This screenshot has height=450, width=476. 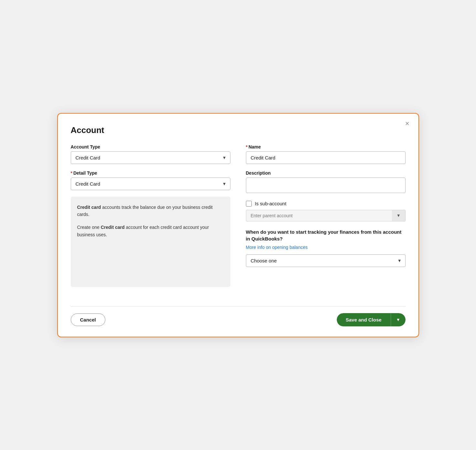 What do you see at coordinates (364, 320) in the screenshot?
I see `save-and-close-button: Save and Close` at bounding box center [364, 320].